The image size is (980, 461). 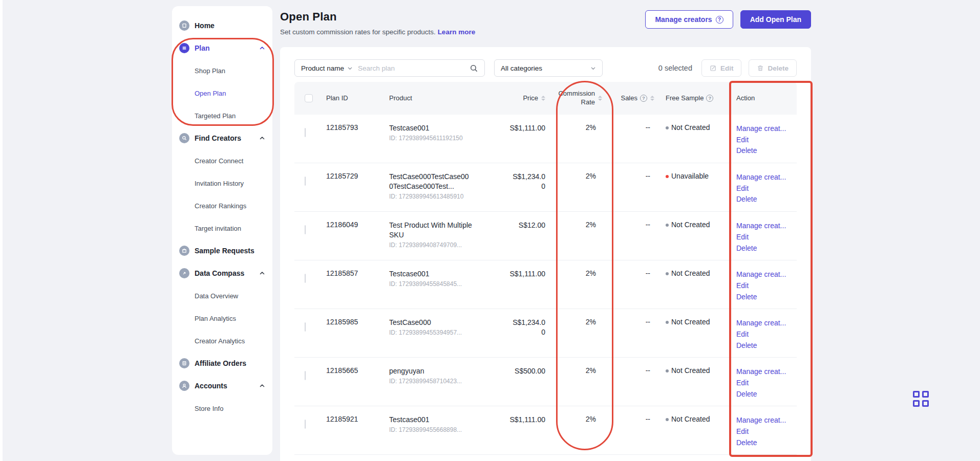 I want to click on table-row: 12135809 need approveID: 172938996357441…, so click(x=546, y=458).